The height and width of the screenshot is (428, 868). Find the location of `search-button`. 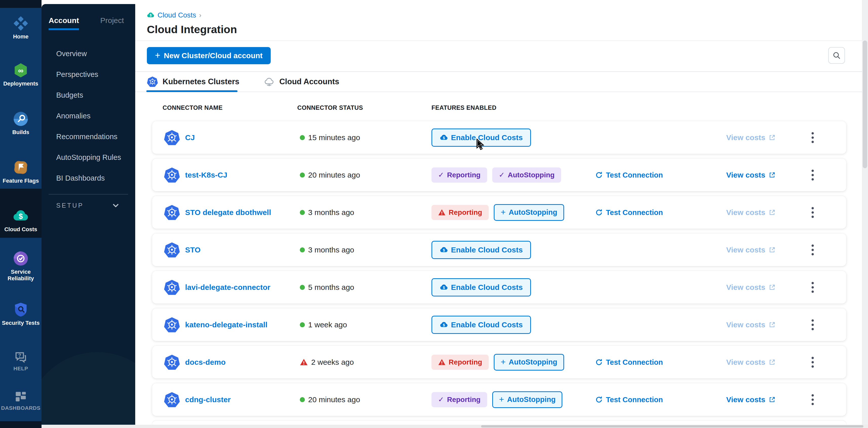

search-button is located at coordinates (837, 55).